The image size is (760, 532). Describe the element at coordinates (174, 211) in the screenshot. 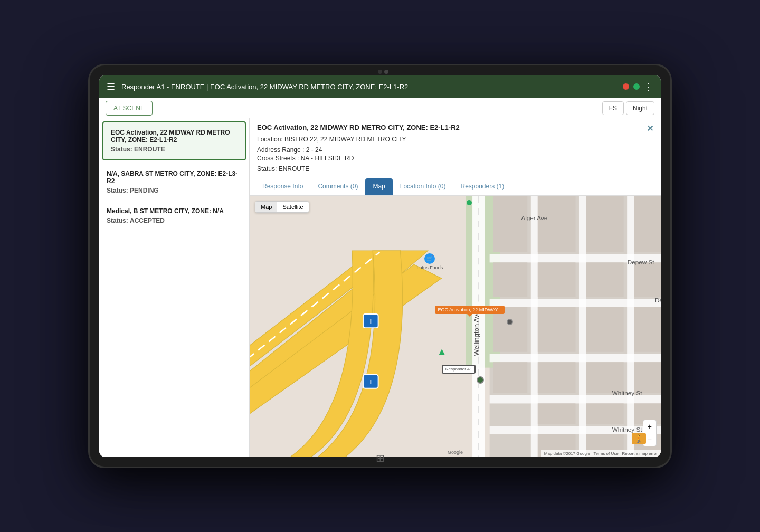

I see `incident-title-2: Medical, B ST METRO CITY, ZONE: N/A` at that location.